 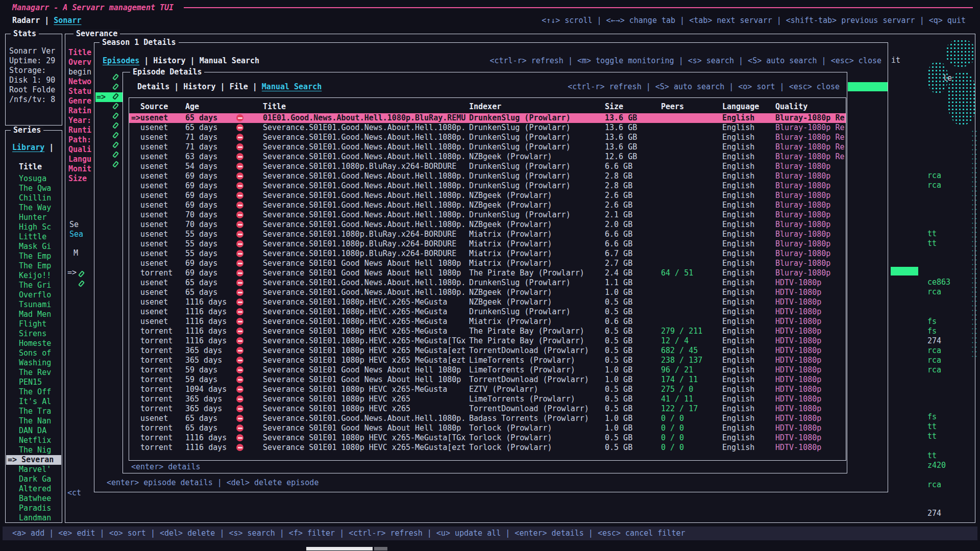 I want to click on series-list-item: The Off, so click(x=40, y=392).